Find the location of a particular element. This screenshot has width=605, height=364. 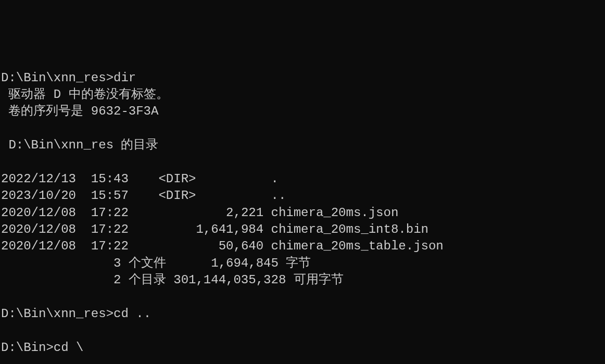

prompt-path: D:\Bin> is located at coordinates (27, 348).